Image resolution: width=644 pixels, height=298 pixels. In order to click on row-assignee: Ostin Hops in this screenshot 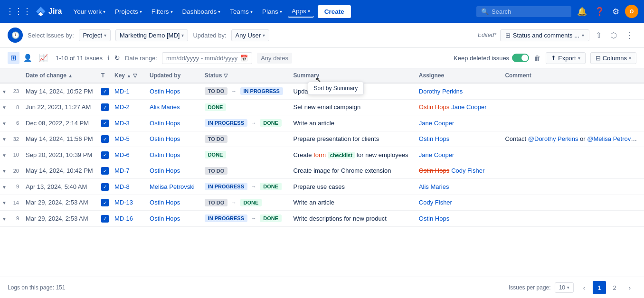, I will do `click(457, 139)`.